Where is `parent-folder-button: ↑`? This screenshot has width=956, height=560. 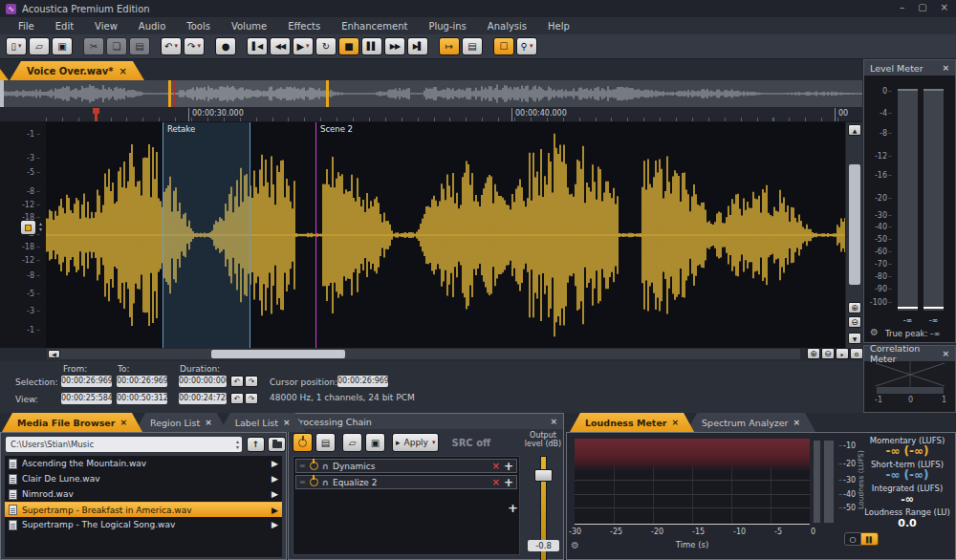
parent-folder-button: ↑ is located at coordinates (256, 444).